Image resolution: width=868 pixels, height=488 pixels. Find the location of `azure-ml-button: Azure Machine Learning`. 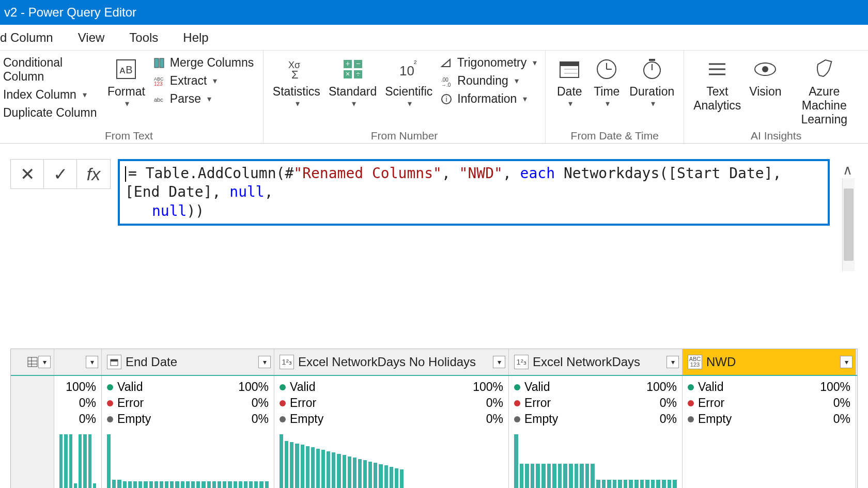

azure-ml-button: Azure Machine Learning is located at coordinates (824, 91).